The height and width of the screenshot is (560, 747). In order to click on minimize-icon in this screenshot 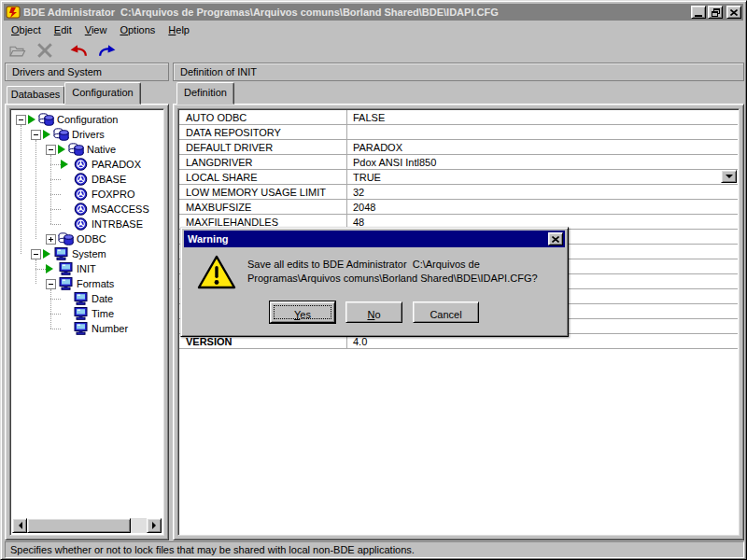, I will do `click(698, 16)`.